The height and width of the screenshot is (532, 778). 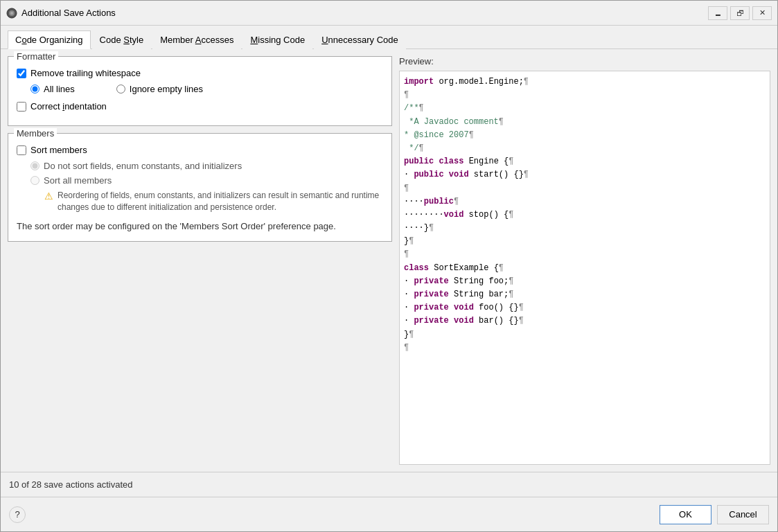 I want to click on footer-buttons: OK Cancel, so click(x=714, y=515).